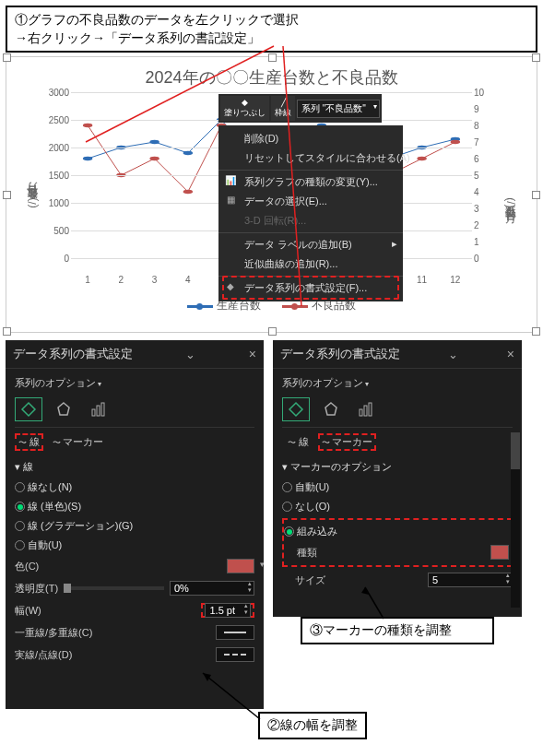  What do you see at coordinates (241, 566) in the screenshot?
I see `color-picker` at bounding box center [241, 566].